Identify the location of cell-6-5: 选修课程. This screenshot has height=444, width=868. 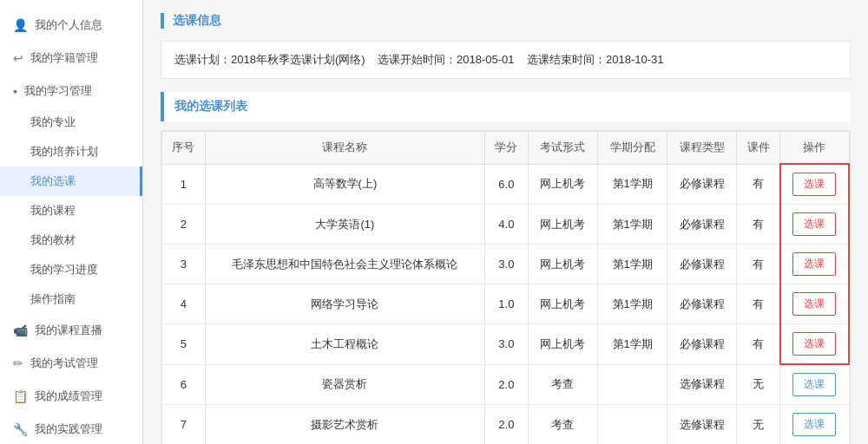
(702, 425).